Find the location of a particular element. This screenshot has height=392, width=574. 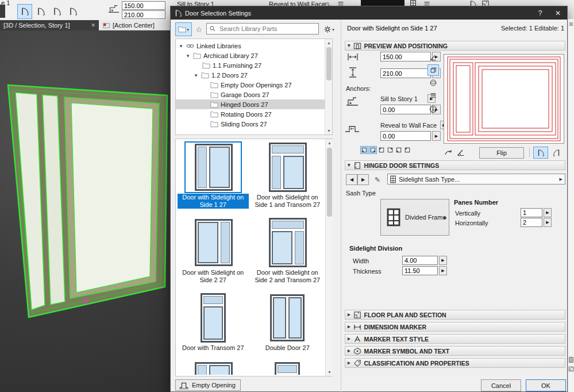

dialog-help-button: ? is located at coordinates (540, 13).